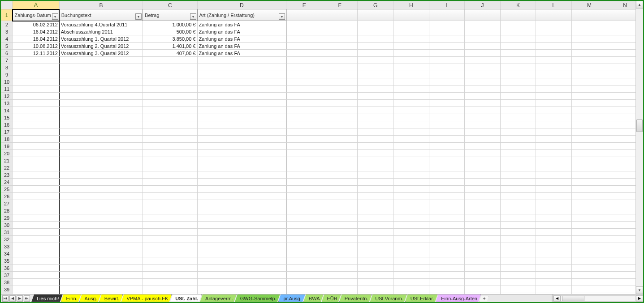 The image size is (644, 303). Describe the element at coordinates (170, 5) in the screenshot. I see `column-header-C: C` at that location.